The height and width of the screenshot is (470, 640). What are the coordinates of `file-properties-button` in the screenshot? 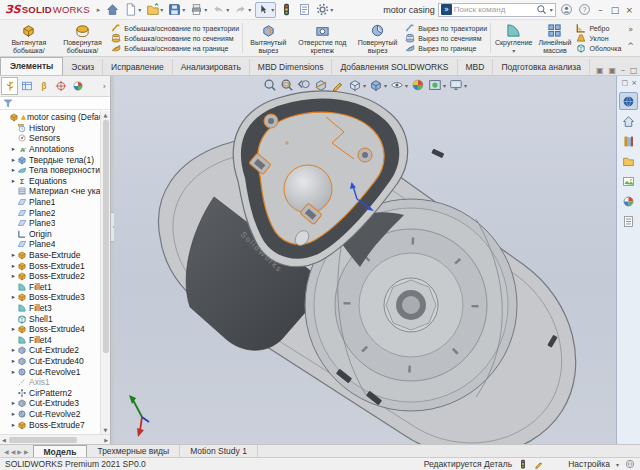 It's located at (304, 10).